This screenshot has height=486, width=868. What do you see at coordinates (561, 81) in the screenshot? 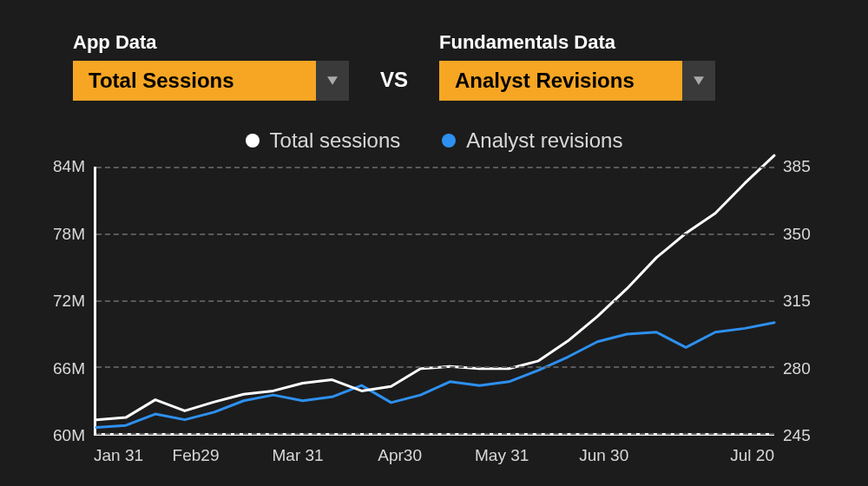
I see `fundamentals-data-select-value: Analyst Revisions` at bounding box center [561, 81].